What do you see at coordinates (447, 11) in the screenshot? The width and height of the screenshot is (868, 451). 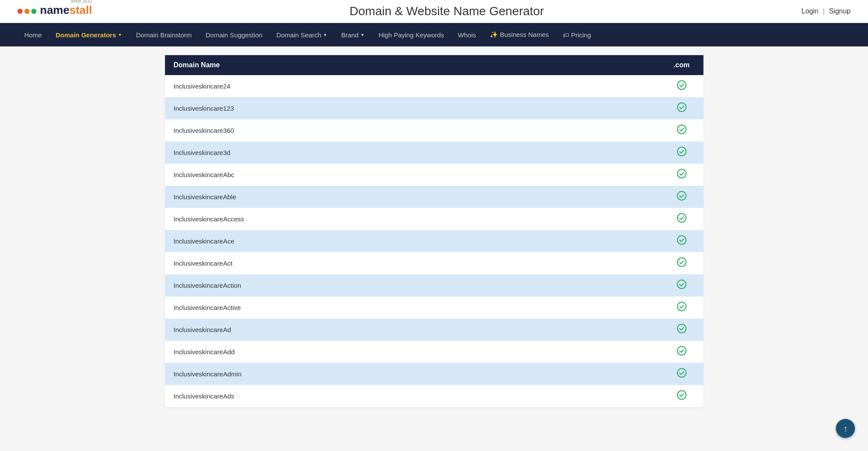 I see `site-title: Domain & Website Name Generator` at bounding box center [447, 11].